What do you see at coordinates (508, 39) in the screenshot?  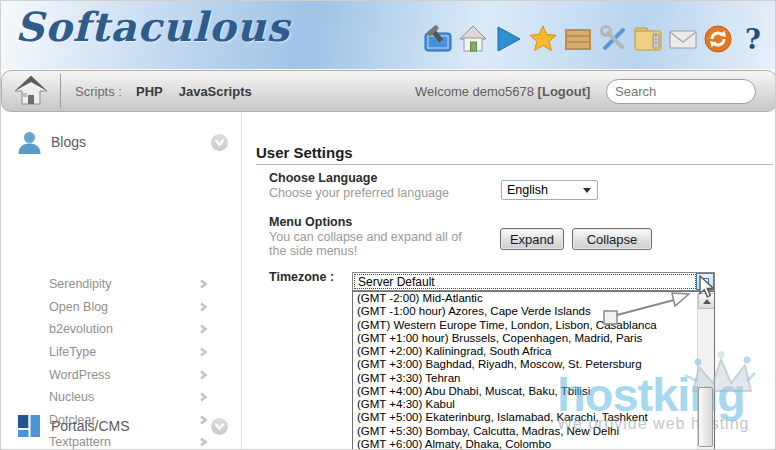 I see `play-icon` at bounding box center [508, 39].